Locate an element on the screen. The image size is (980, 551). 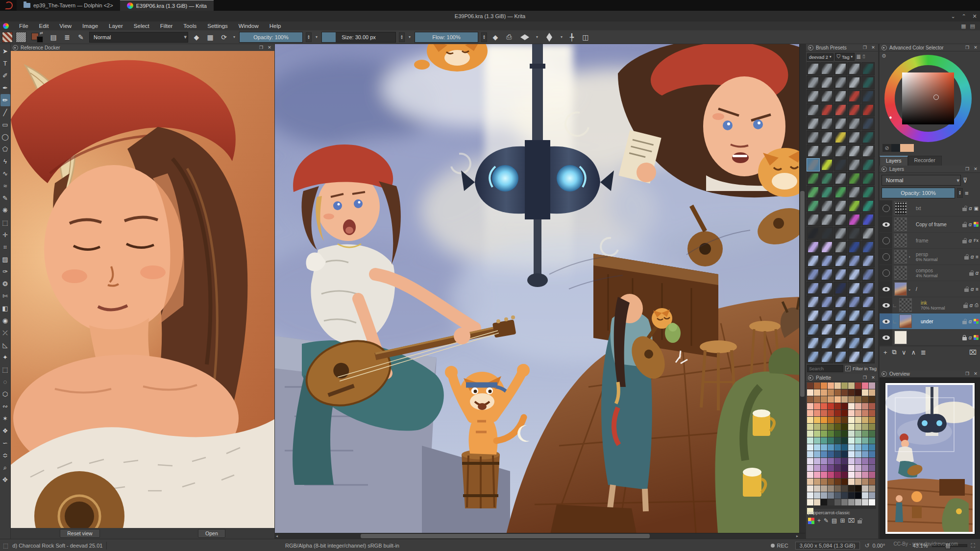
brush-presets-header: Brush Presets ❐ ✕ is located at coordinates (842, 48).